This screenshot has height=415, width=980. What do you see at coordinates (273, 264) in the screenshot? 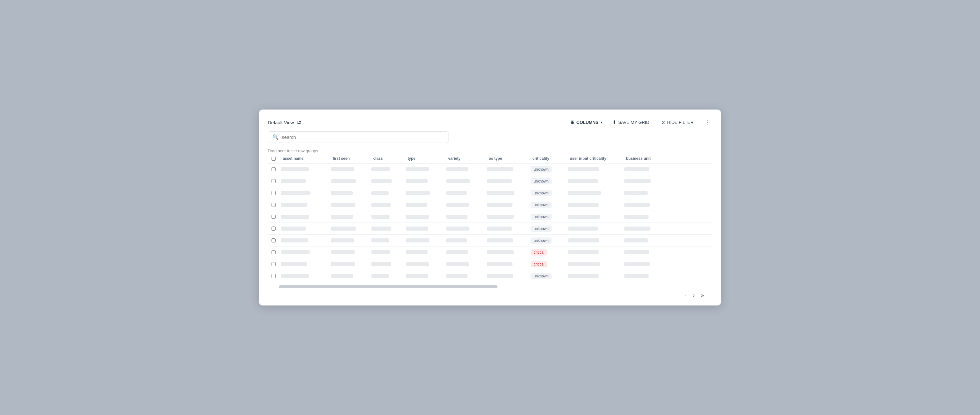
I see `row-checkbox-cell` at bounding box center [273, 264].